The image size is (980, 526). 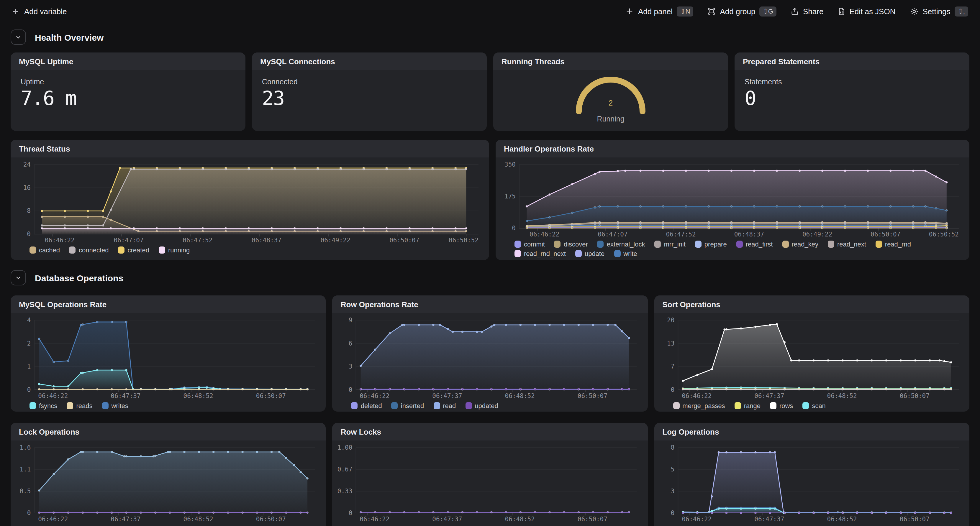 What do you see at coordinates (490, 11) in the screenshot?
I see `top-toolbar: Add variable Add panel⇧NAdd group⇧GShare…` at bounding box center [490, 11].